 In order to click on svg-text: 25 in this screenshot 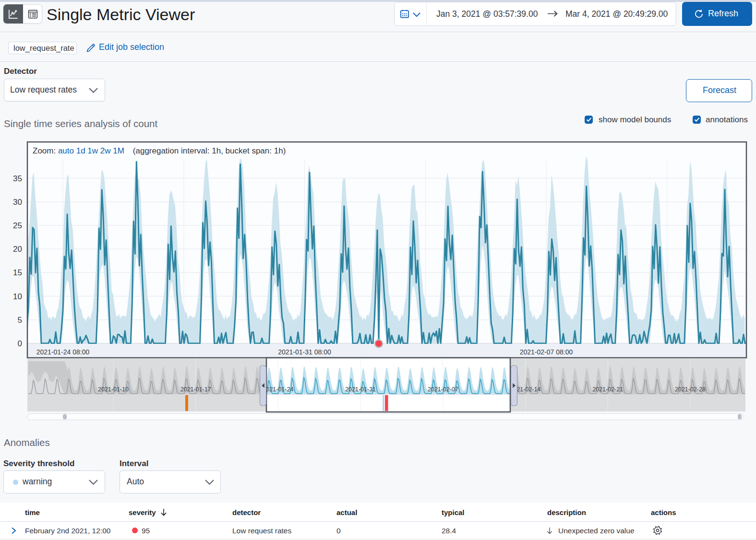, I will do `click(17, 225)`.